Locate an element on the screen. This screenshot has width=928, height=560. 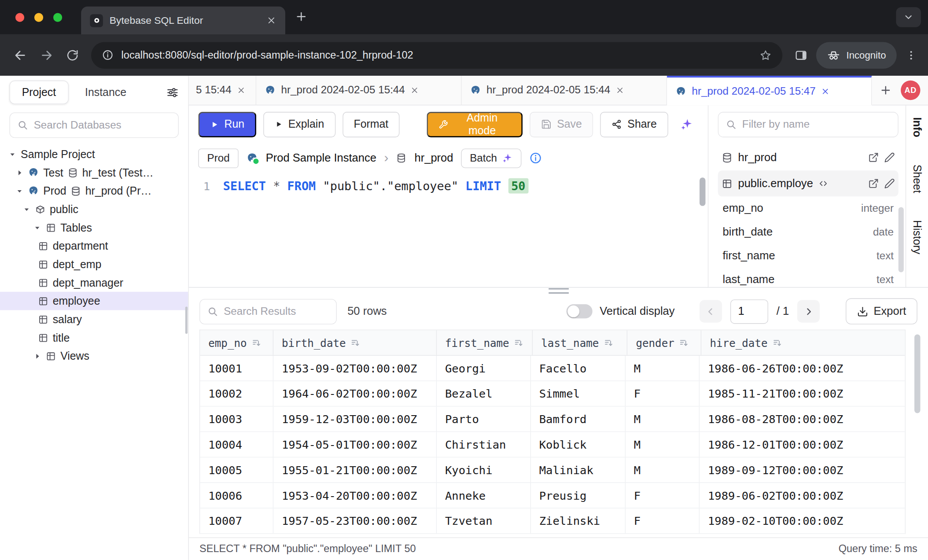
editor-tab-1: hr_prod 2024-02-05 15:44 is located at coordinates (359, 90).